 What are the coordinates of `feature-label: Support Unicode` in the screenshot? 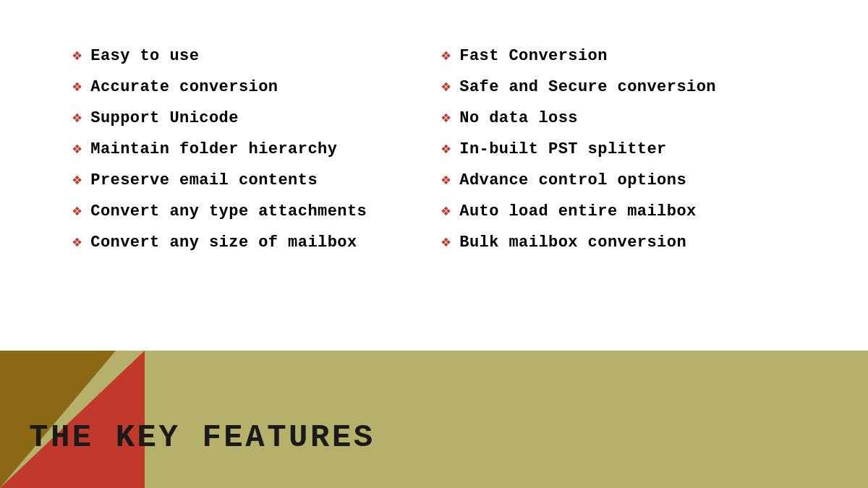 It's located at (165, 119).